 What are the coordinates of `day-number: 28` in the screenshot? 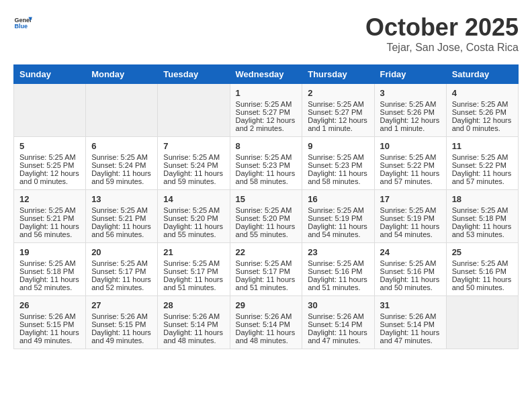 It's located at (193, 305).